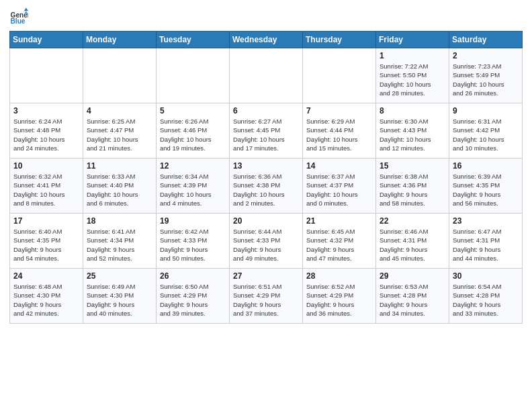 Image resolution: width=532 pixels, height=411 pixels. I want to click on day-info: Sunrise: 6:30 AM Sunset: 4:43 PM Dayligh…, so click(412, 134).